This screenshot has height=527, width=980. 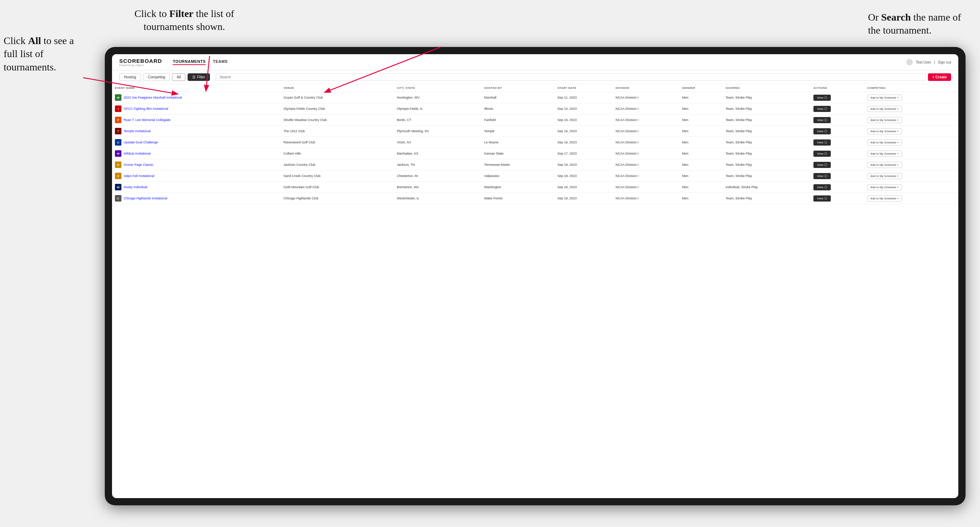 I want to click on event-name-text-7: Valpo Fall Invitational, so click(x=139, y=176).